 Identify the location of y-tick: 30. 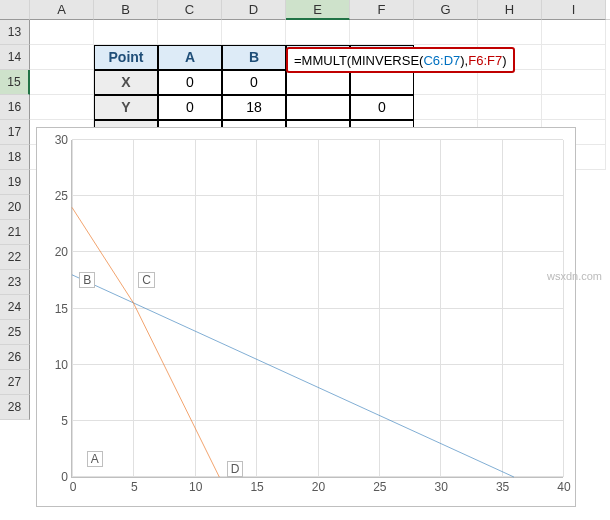
(58, 140).